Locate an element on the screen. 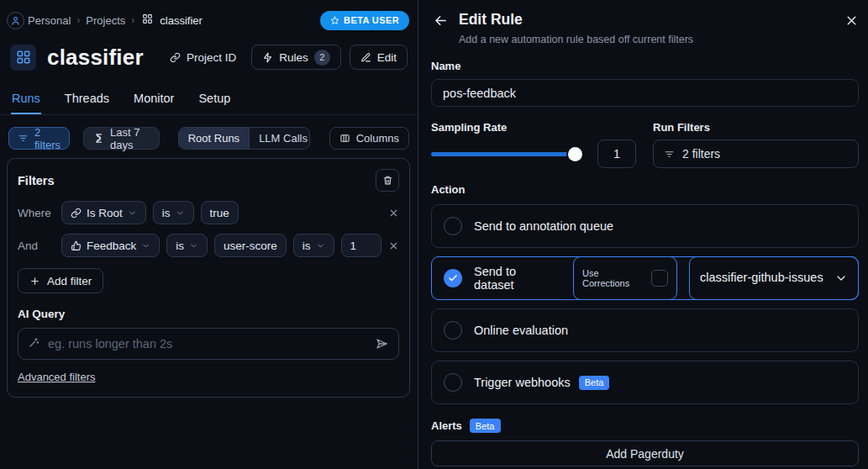 This screenshot has width=868, height=469. columns-icon is located at coordinates (345, 138).